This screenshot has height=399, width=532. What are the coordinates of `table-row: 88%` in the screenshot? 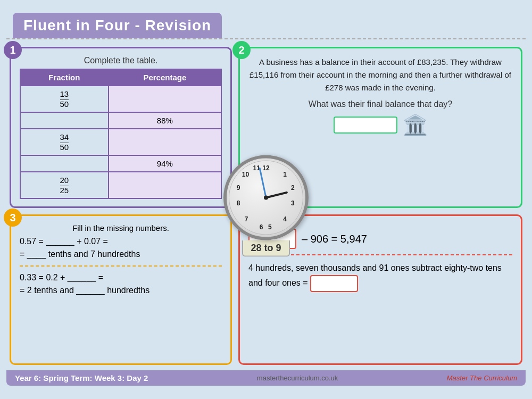 It's located at (121, 120).